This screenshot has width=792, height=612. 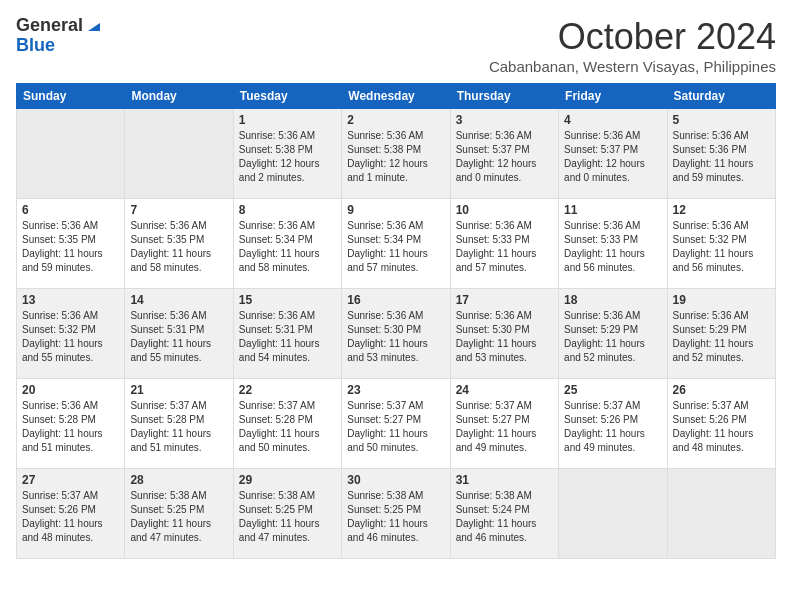 What do you see at coordinates (396, 424) in the screenshot?
I see `table-row: 23Sunrise: 5:37 AM Sunset: 5:27 PM Dayli…` at bounding box center [396, 424].